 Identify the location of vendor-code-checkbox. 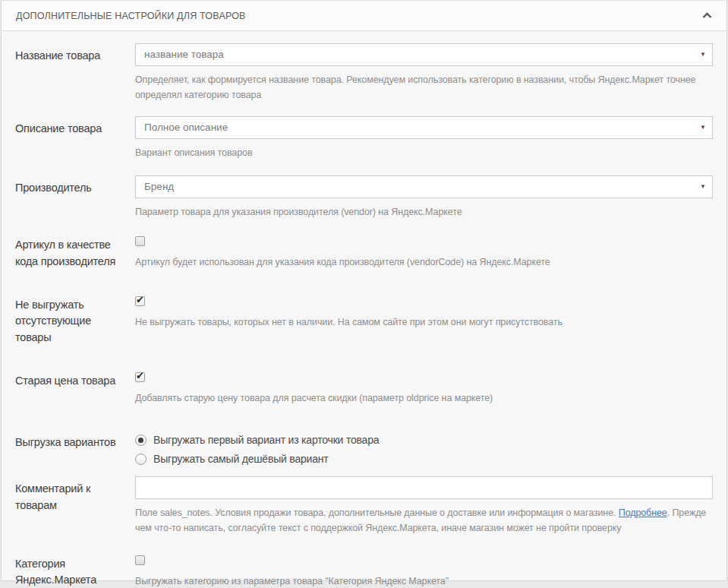
(140, 242).